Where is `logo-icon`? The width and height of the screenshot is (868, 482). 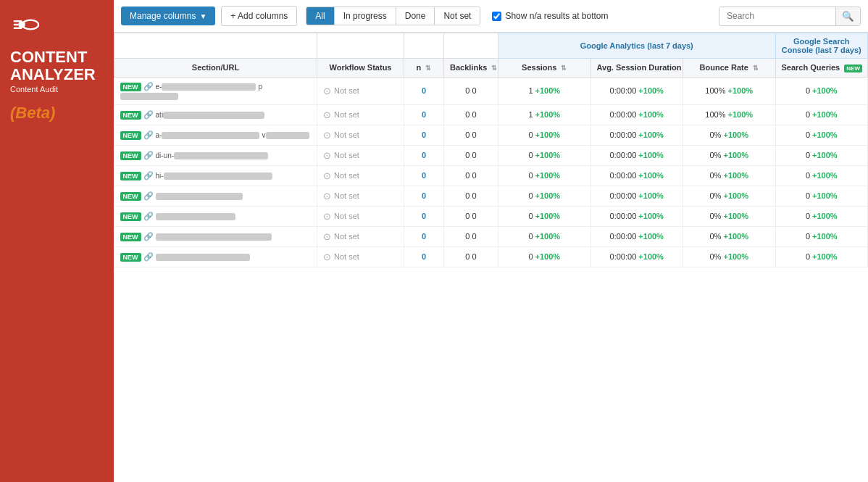 logo-icon is located at coordinates (25, 28).